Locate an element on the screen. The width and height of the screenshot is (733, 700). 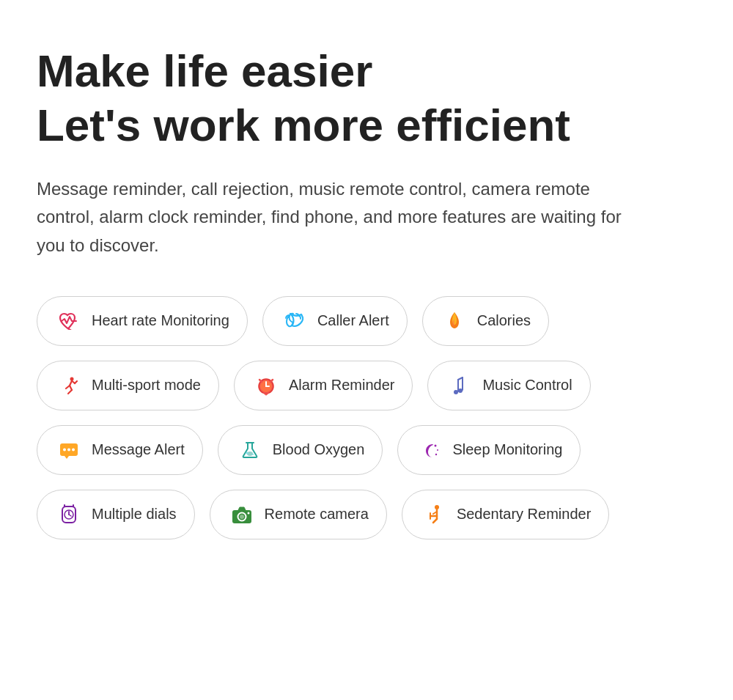
multiple-dials-label: Multiple dials is located at coordinates (134, 515).